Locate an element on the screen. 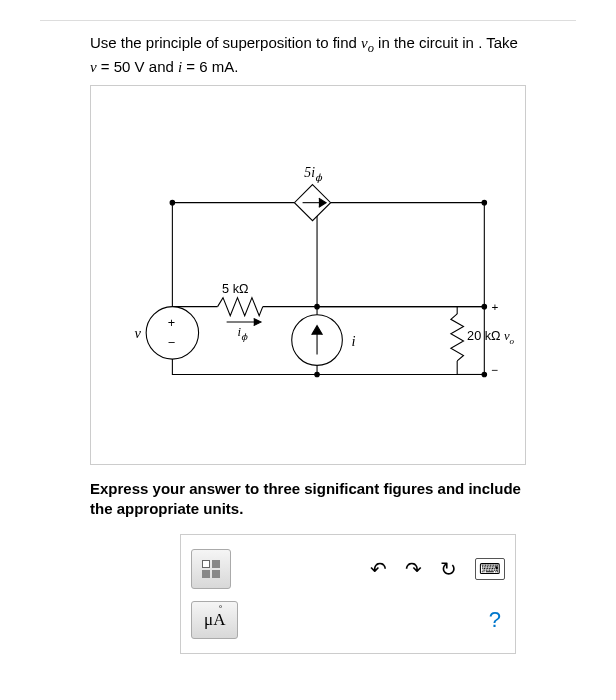 This screenshot has height=700, width=616. instructions: Express your answer to three significant… is located at coordinates (308, 500).